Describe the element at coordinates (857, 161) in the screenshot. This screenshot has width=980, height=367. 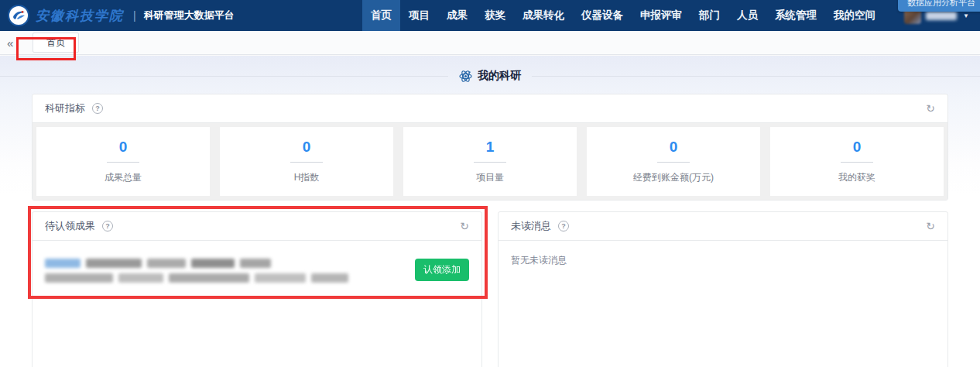
I see `stat-my-awards: 0 我的获奖` at that location.